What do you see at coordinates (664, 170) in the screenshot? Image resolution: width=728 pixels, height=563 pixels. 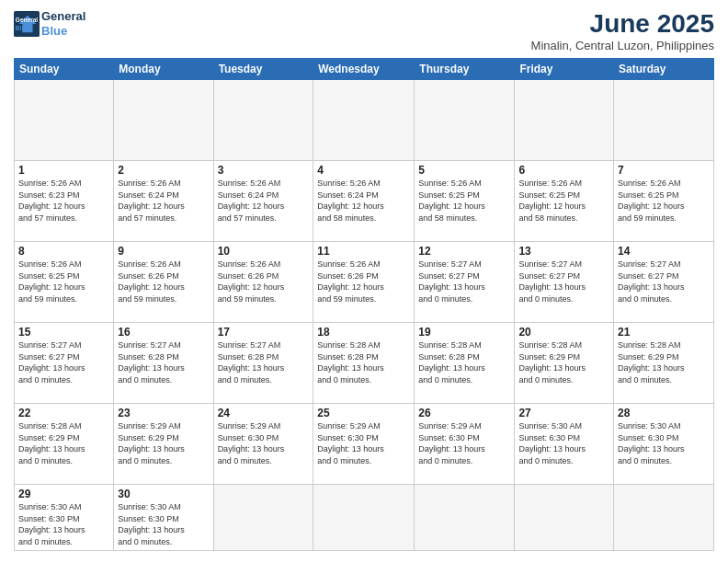 I see `day-number: 7` at bounding box center [664, 170].